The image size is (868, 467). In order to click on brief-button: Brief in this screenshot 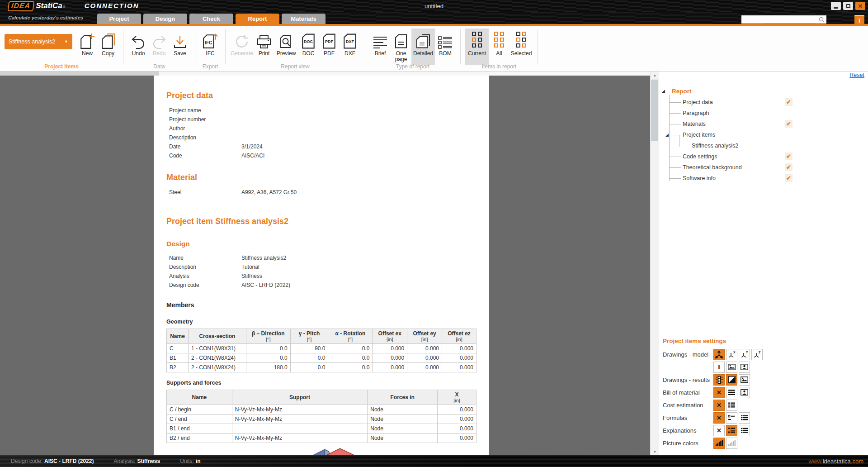, I will do `click(380, 47)`.